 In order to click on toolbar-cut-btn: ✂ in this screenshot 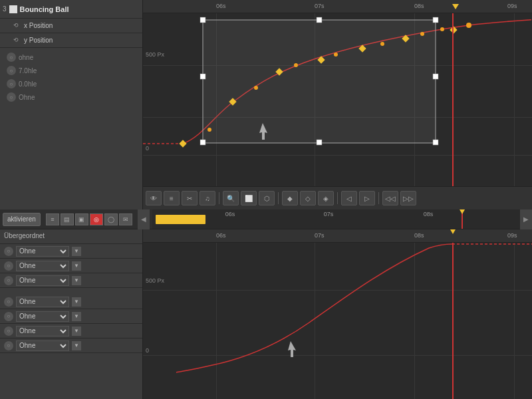, I will do `click(190, 198)`.